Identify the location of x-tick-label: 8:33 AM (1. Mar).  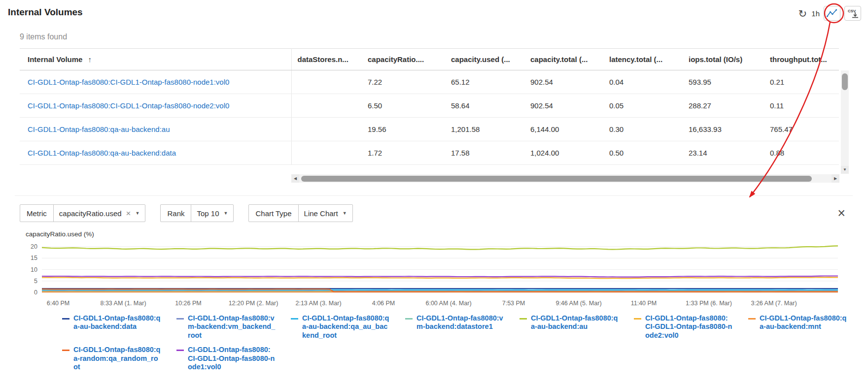
(123, 303).